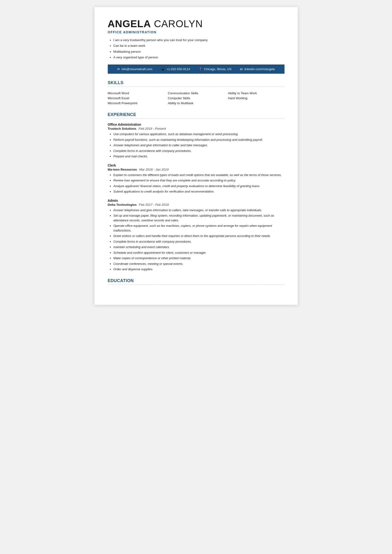 The width and height of the screenshot is (392, 554). Describe the element at coordinates (200, 69) in the screenshot. I see `location-icon: 📍` at that location.